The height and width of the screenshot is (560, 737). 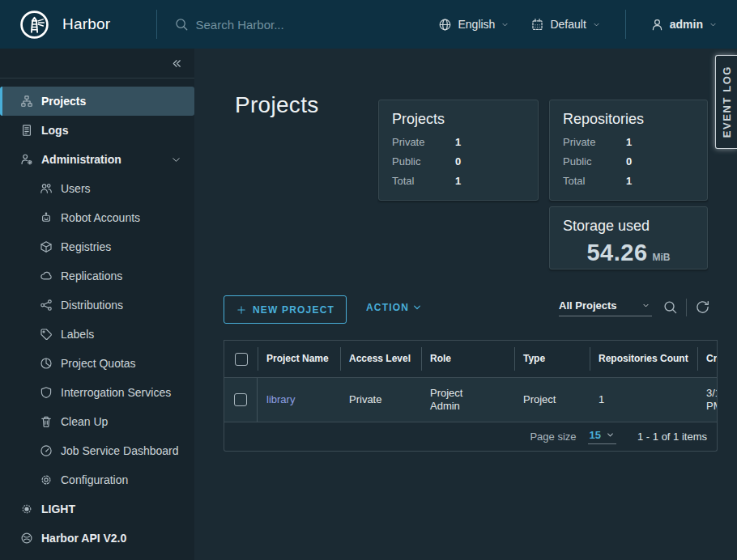 I want to click on sidebar-item-job-service-dashboard: Job Service Dashboard, so click(x=97, y=451).